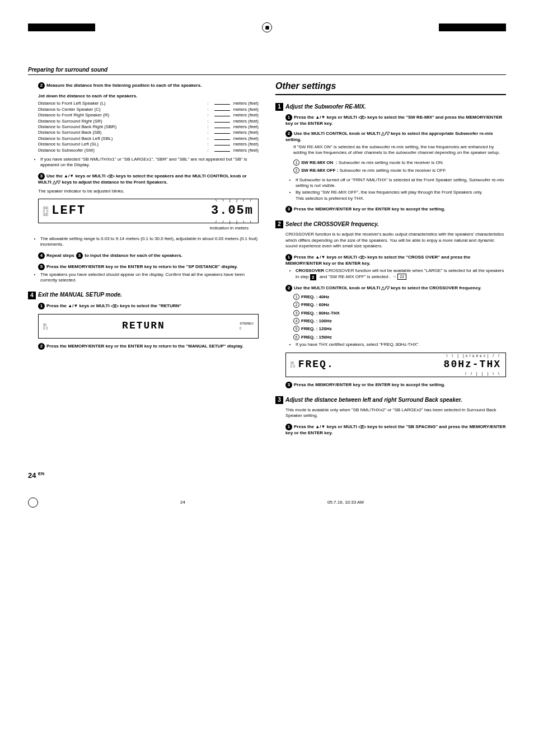  I want to click on exit2: Press the MEMORY/ENTER key or the ENTER …, so click(145, 346).